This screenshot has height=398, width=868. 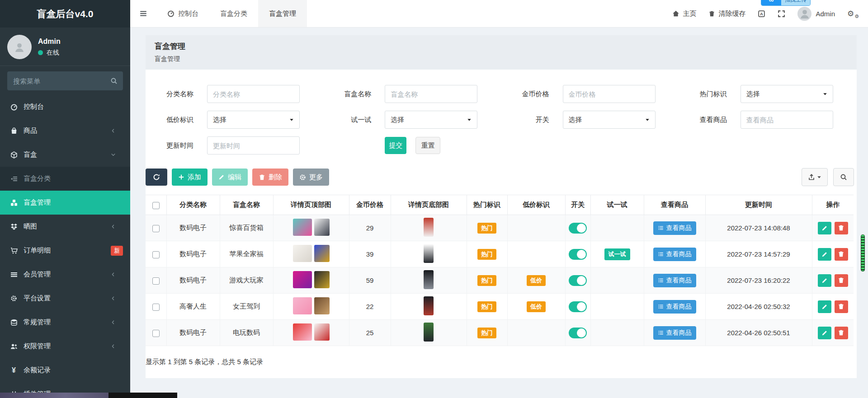 I want to click on cell-category: 数码电子, so click(x=193, y=228).